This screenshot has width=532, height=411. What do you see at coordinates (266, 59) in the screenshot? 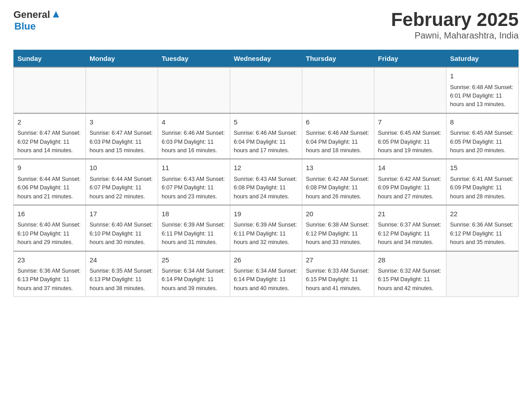
I see `weekday-header-row: Sunday Monday Tuesday Wednesday Thursday…` at bounding box center [266, 59].